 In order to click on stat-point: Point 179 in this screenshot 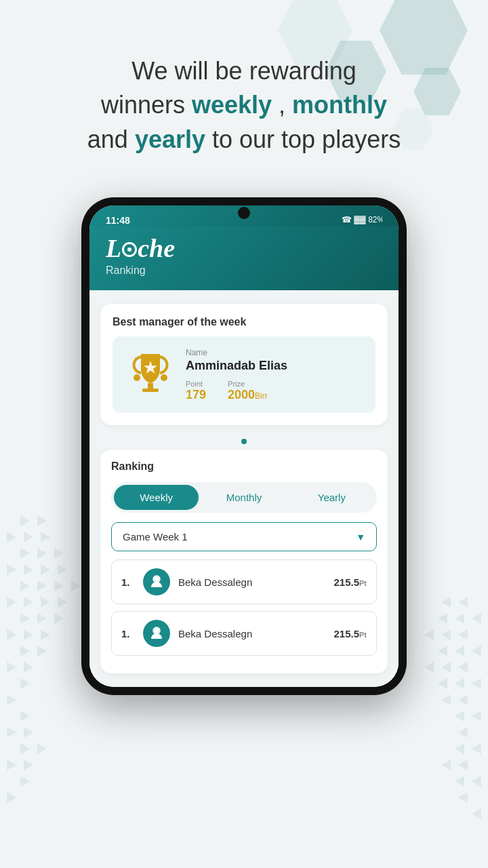, I will do `click(196, 391)`.